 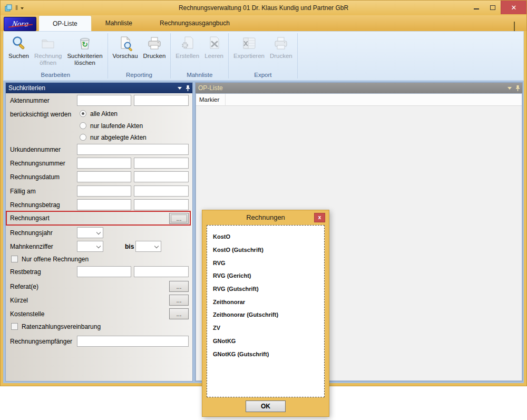 What do you see at coordinates (266, 315) in the screenshot?
I see `rechnungsart-list-item: Zeithonorar (Gutschrift)` at bounding box center [266, 315].